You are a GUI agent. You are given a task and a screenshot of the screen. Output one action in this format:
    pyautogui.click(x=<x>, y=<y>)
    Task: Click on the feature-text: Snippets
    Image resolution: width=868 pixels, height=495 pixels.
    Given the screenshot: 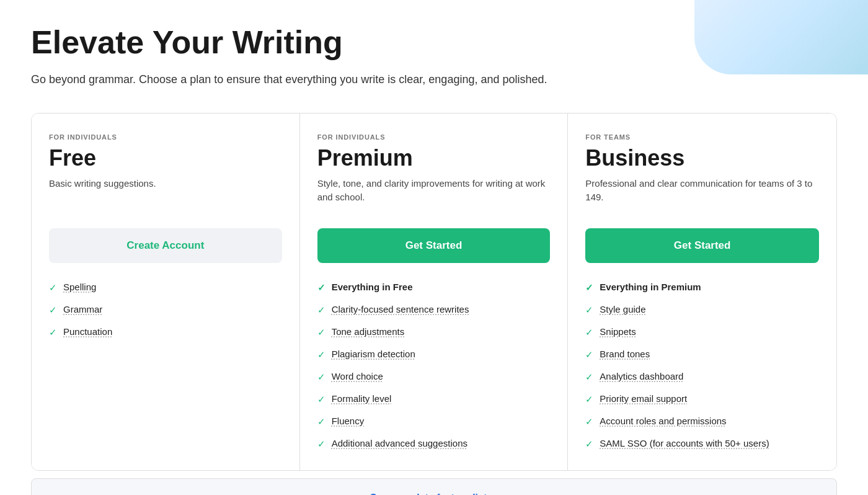 What is the action you would take?
    pyautogui.click(x=618, y=331)
    